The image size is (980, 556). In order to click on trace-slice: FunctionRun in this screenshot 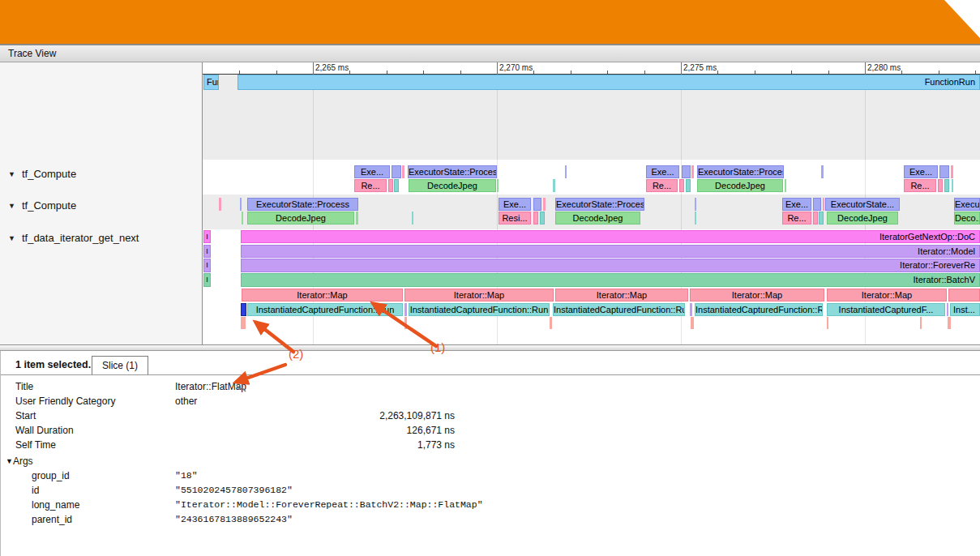, I will do `click(609, 83)`.